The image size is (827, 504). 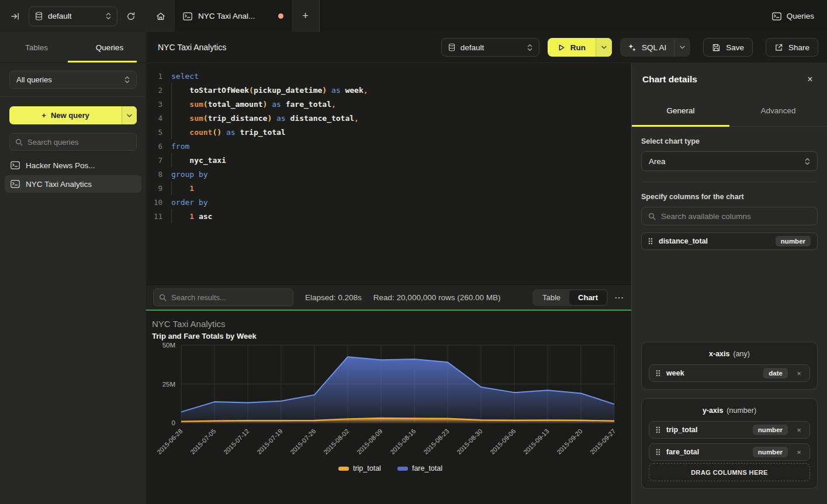 I want to click on code-text: order by, so click(x=189, y=203).